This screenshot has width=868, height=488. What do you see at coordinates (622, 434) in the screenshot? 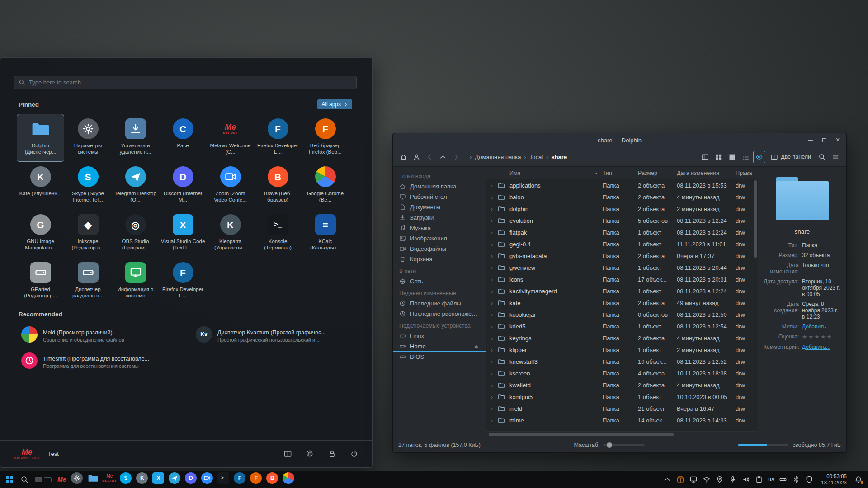
I see `horizontal-scrollbar` at bounding box center [622, 434].